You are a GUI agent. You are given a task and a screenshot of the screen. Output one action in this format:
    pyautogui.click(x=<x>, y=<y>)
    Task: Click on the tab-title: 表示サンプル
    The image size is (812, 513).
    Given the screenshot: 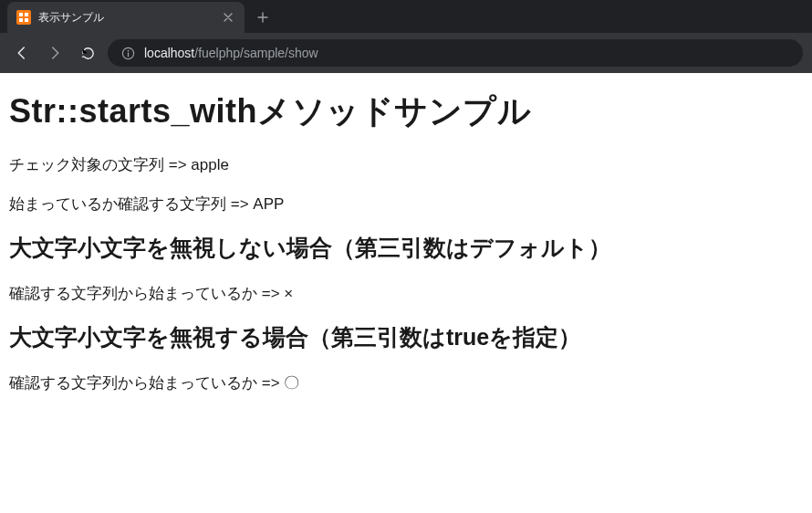 What is the action you would take?
    pyautogui.click(x=126, y=18)
    